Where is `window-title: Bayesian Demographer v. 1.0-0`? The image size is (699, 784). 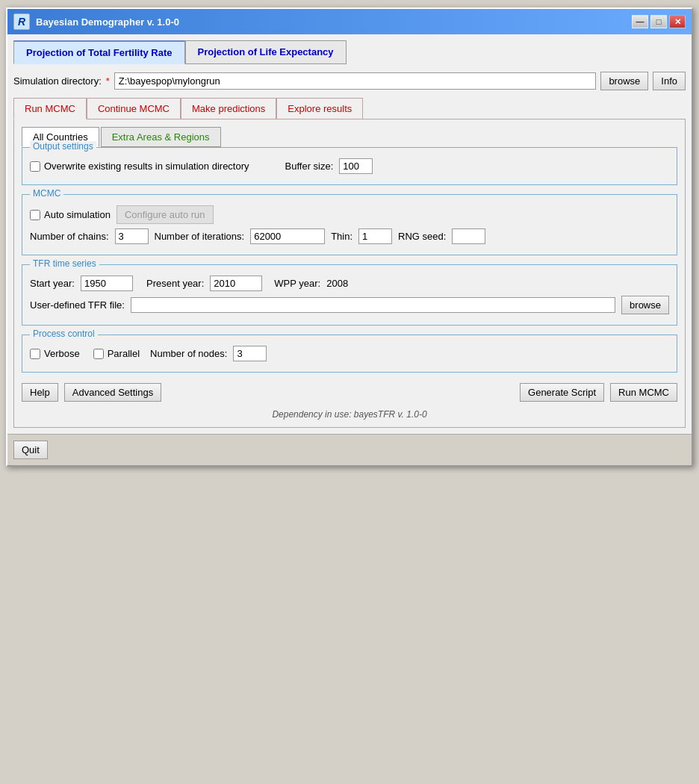 window-title: Bayesian Demographer v. 1.0-0 is located at coordinates (108, 22).